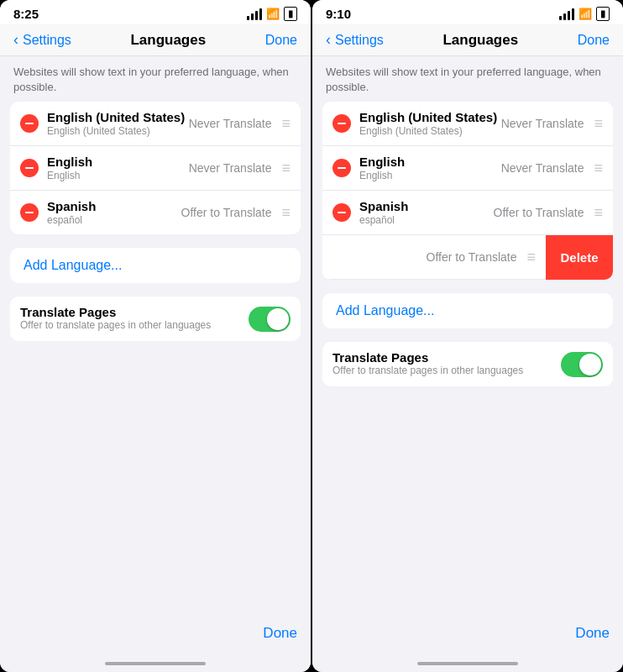  Describe the element at coordinates (468, 213) in the screenshot. I see `language-row-es-2: Spanish español Offer to Translate ≡` at that location.